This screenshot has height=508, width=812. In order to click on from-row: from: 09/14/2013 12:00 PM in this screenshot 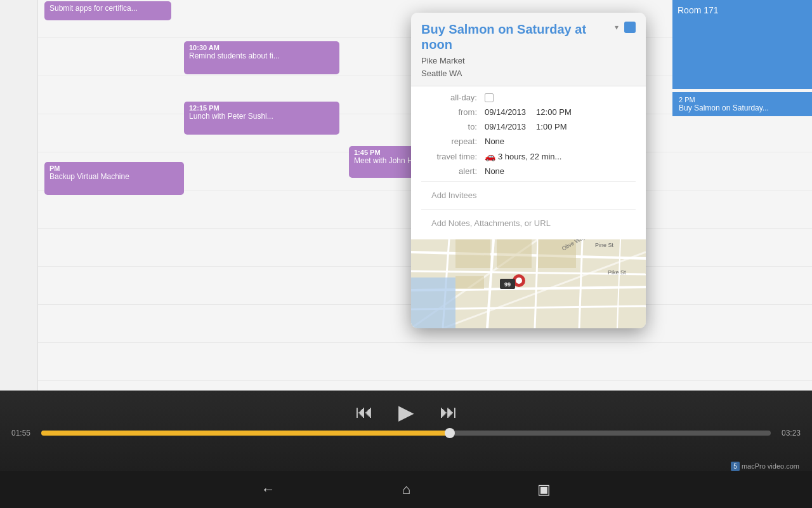, I will do `click(528, 112)`.